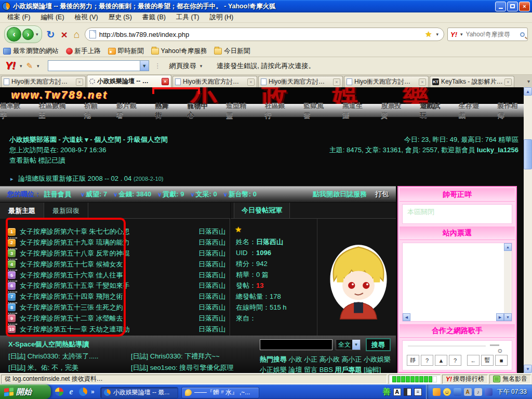 This screenshot has width=532, height=399. I want to click on nav-item: 遊戲試玩, so click(433, 111).